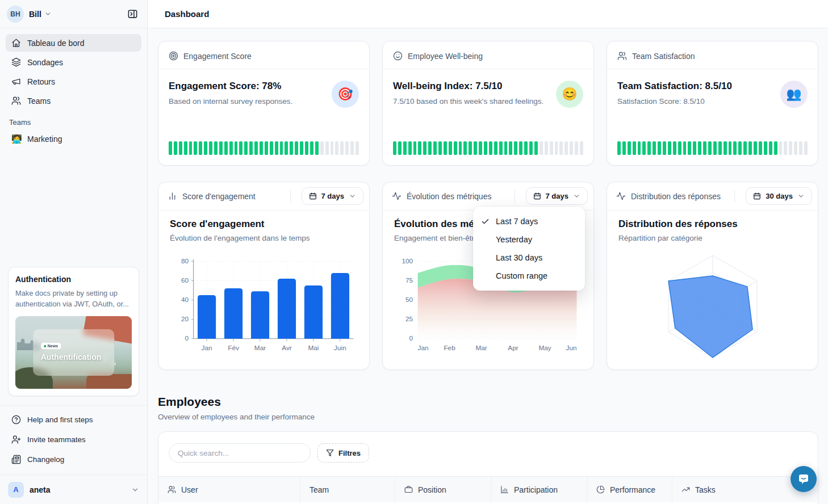 Image resolution: width=828 pixels, height=504 pixels. I want to click on svg-text: Fév, so click(233, 348).